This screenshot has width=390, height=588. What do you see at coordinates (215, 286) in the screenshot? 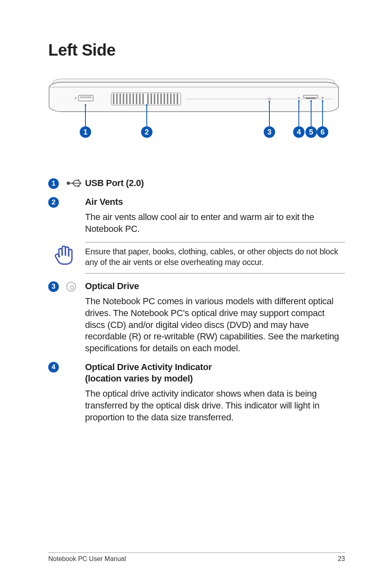
I see `section-title: Optical Drive` at bounding box center [215, 286].